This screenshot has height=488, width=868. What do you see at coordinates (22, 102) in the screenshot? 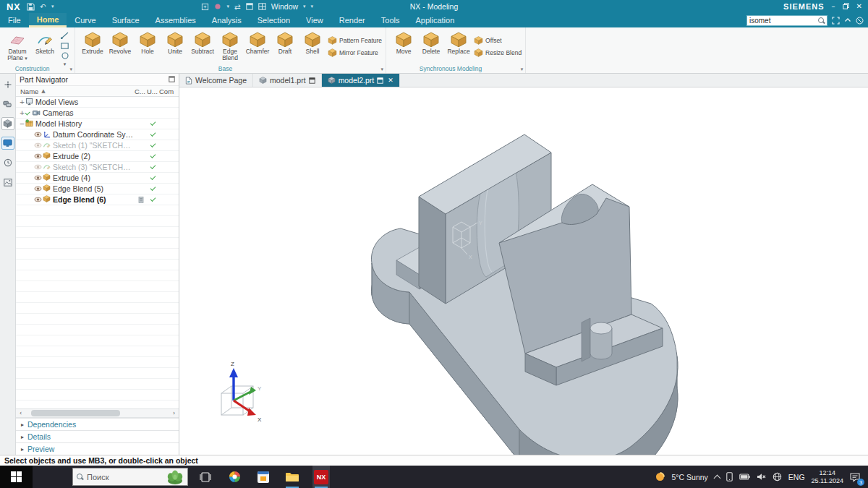
I see `expander-icon: +` at bounding box center [22, 102].